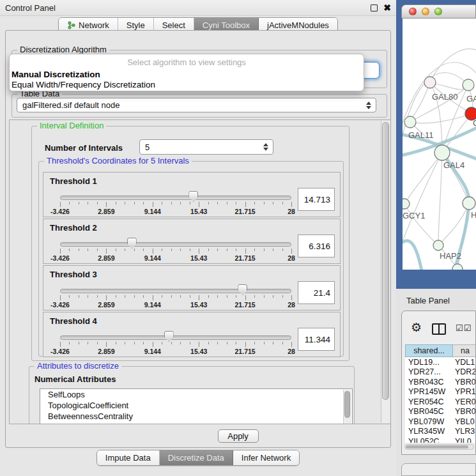 This screenshot has height=476, width=476. I want to click on settings-vertical-scrollbar, so click(385, 272).